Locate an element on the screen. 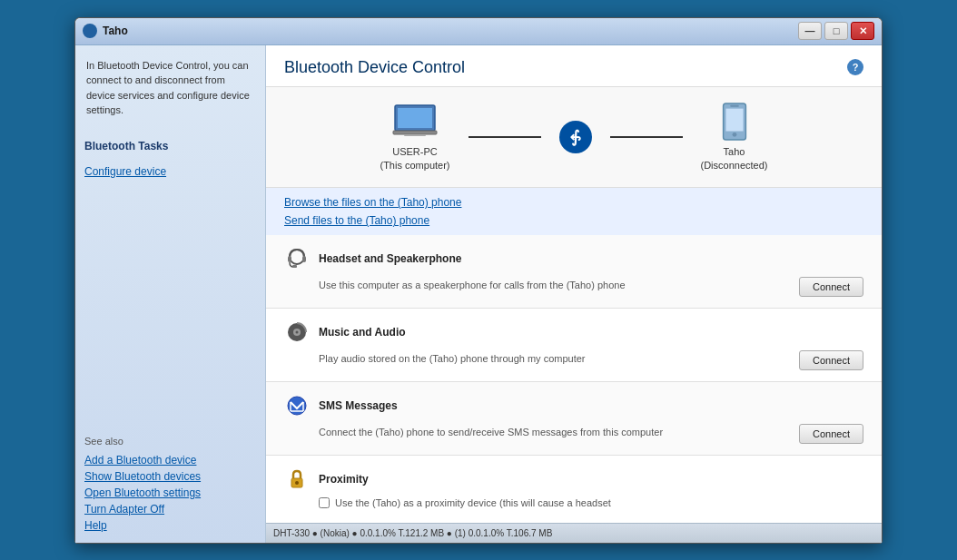 Image resolution: width=957 pixels, height=560 pixels. proximity-header: Proximity is located at coordinates (574, 479).